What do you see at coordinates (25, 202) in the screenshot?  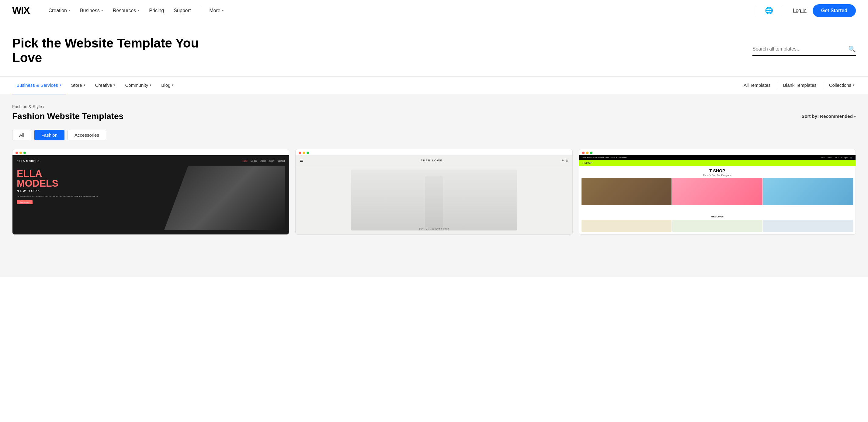 I see `ella-cta-button: See Models` at bounding box center [25, 202].